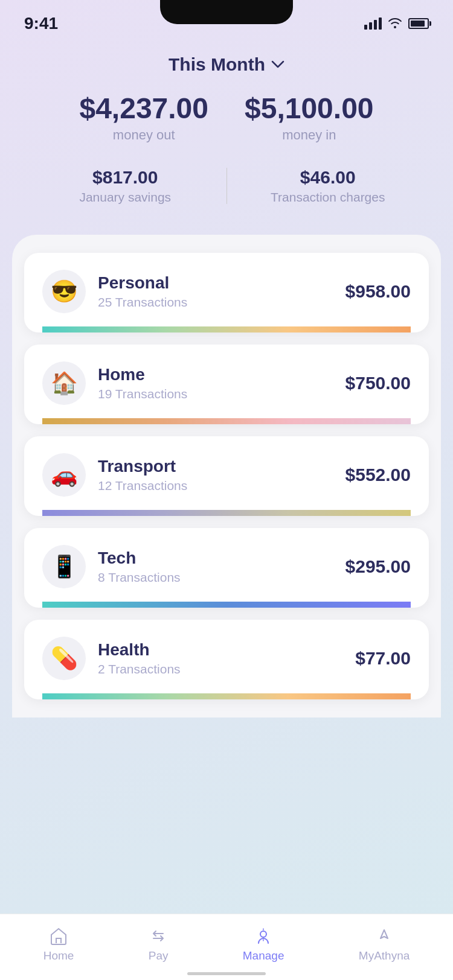  I want to click on money-in-label: money in, so click(309, 135).